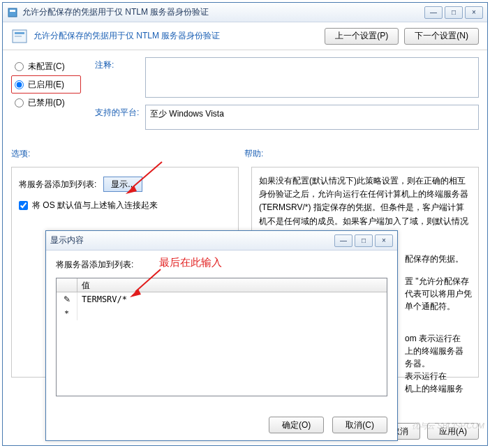  Describe the element at coordinates (128, 154) in the screenshot. I see `options-section-label: 选项:` at that location.